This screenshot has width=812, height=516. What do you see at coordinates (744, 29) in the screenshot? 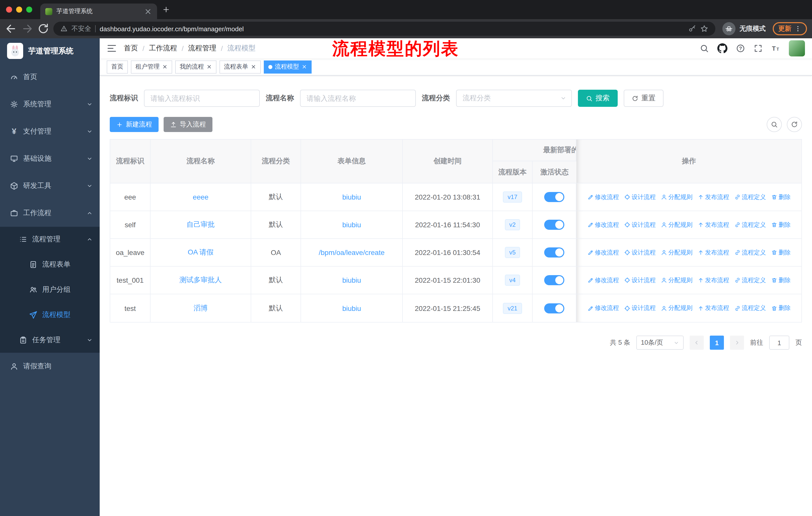
I see `incognito-profile-chip: 无痕模式` at bounding box center [744, 29].